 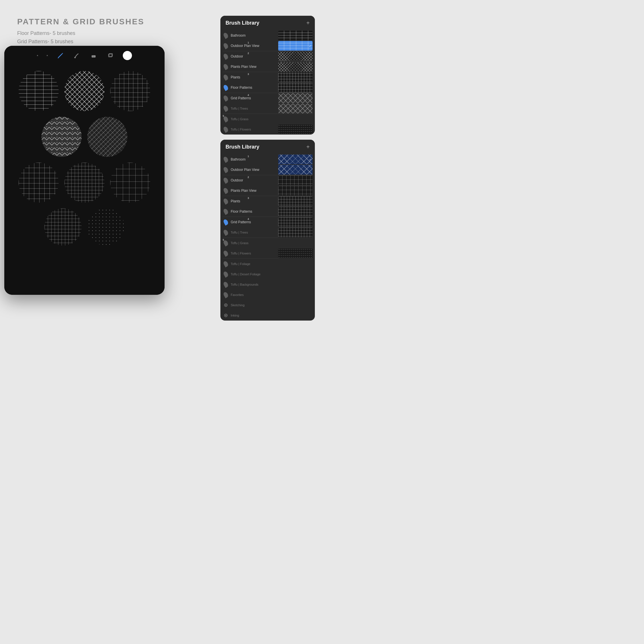 I want to click on brush-item-grid-patterns-2: Grid Patterns 4, so click(x=268, y=222).